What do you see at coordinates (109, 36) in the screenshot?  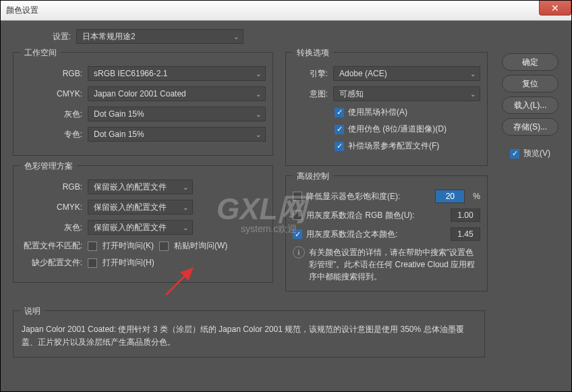 I see `settings-value: 日本常规用途2` at bounding box center [109, 36].